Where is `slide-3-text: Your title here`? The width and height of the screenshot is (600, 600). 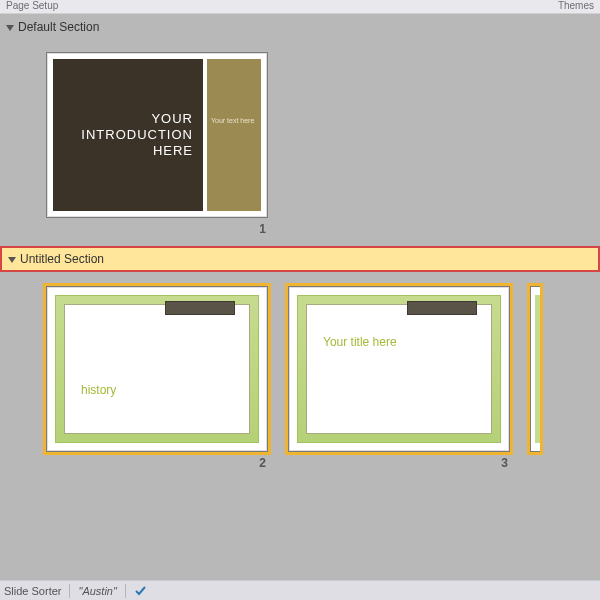
slide-3-text: Your title here is located at coordinates (360, 342).